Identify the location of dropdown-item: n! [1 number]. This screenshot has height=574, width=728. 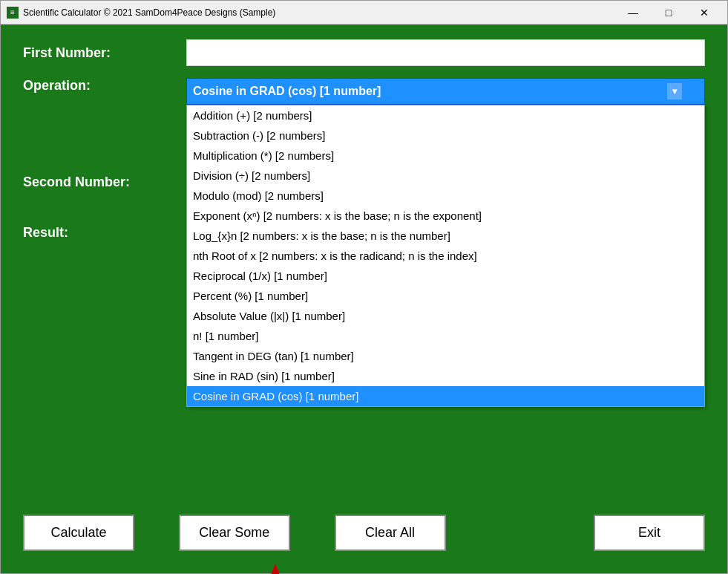
(445, 336).